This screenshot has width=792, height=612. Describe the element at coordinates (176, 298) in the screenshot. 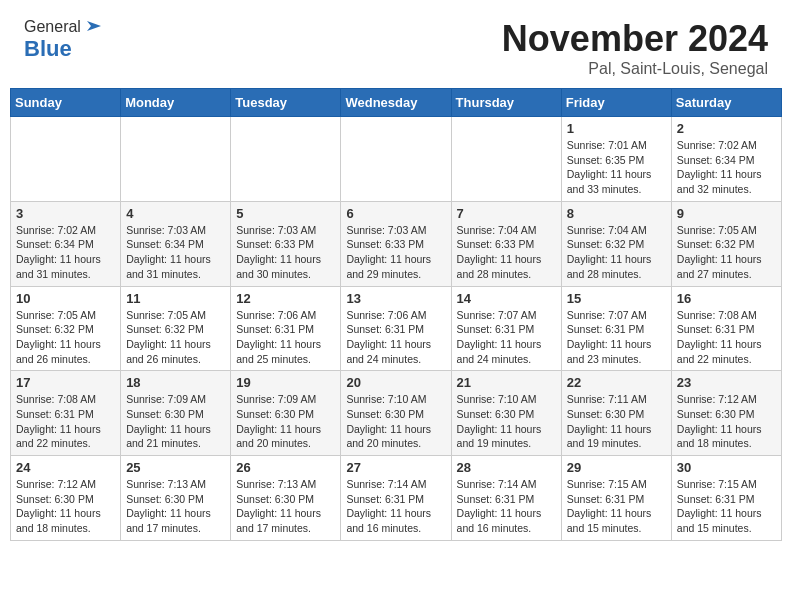

I see `day-number: 11` at that location.